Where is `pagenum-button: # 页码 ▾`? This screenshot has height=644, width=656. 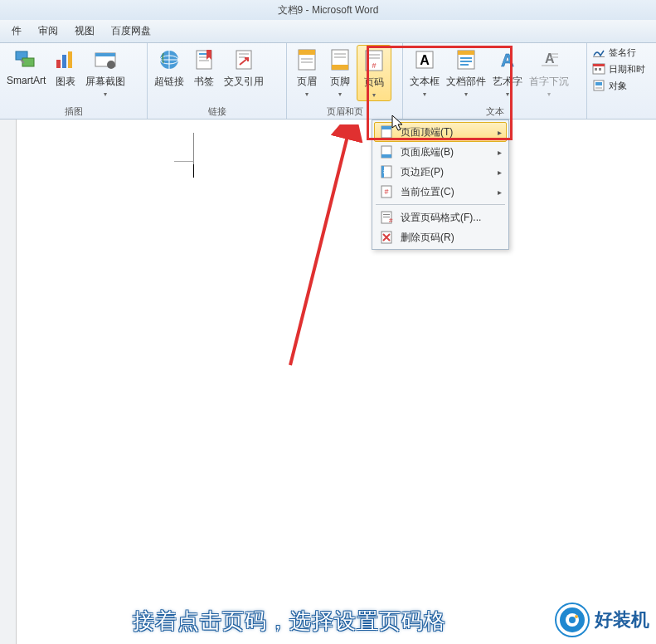
pagenum-button: # 页码 ▾ is located at coordinates (374, 73).